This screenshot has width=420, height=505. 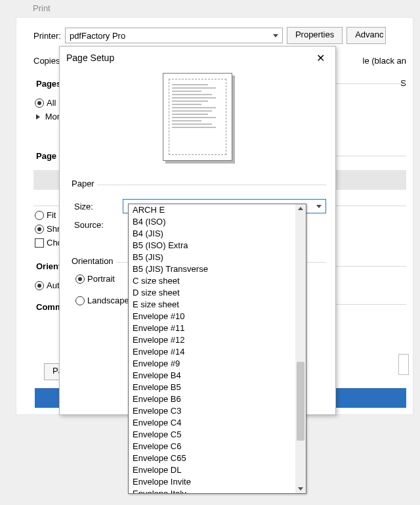 What do you see at coordinates (47, 35) in the screenshot?
I see `printer-label: Printer:` at bounding box center [47, 35].